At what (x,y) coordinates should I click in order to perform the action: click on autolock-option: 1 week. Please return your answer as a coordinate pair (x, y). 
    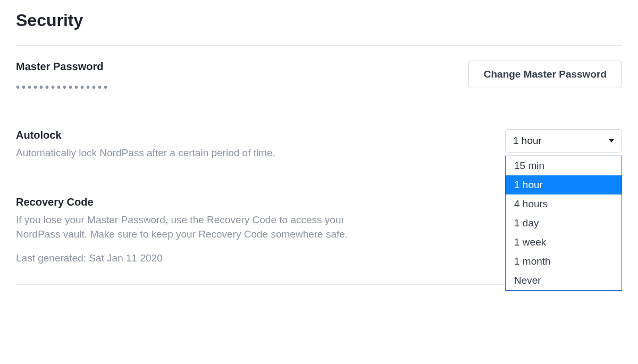
    Looking at the image, I should click on (564, 242).